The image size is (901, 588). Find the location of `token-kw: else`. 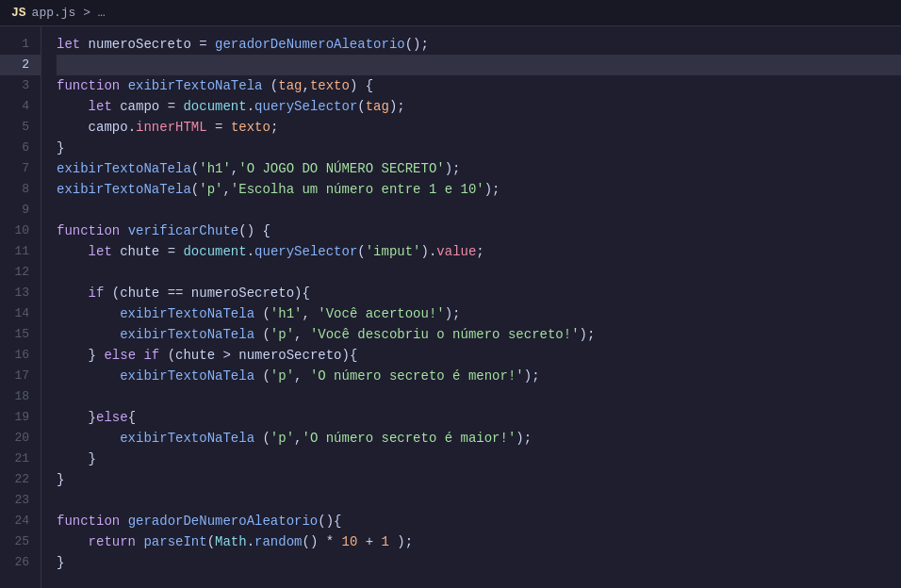

token-kw: else is located at coordinates (112, 417).